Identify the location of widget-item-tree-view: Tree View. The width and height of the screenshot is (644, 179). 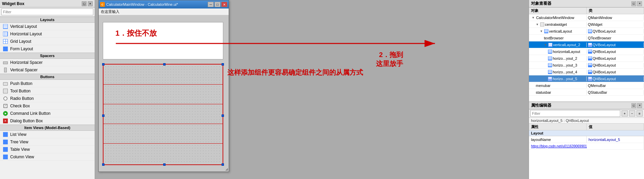
(48, 142).